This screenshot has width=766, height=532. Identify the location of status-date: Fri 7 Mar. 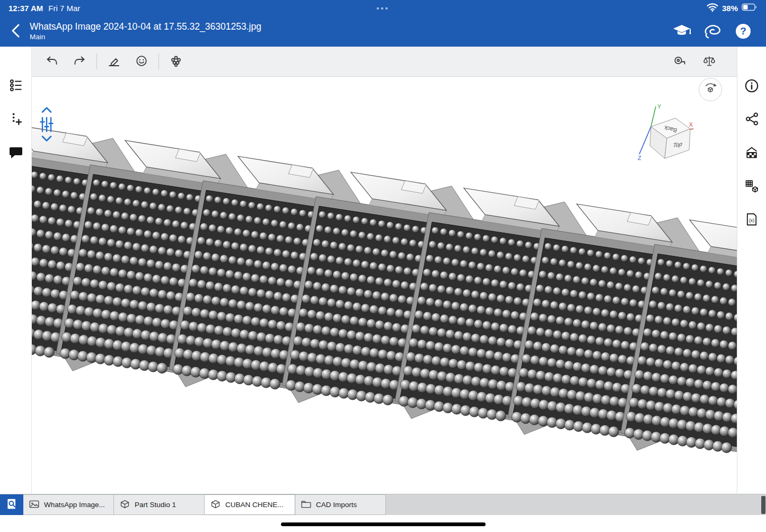
(64, 8).